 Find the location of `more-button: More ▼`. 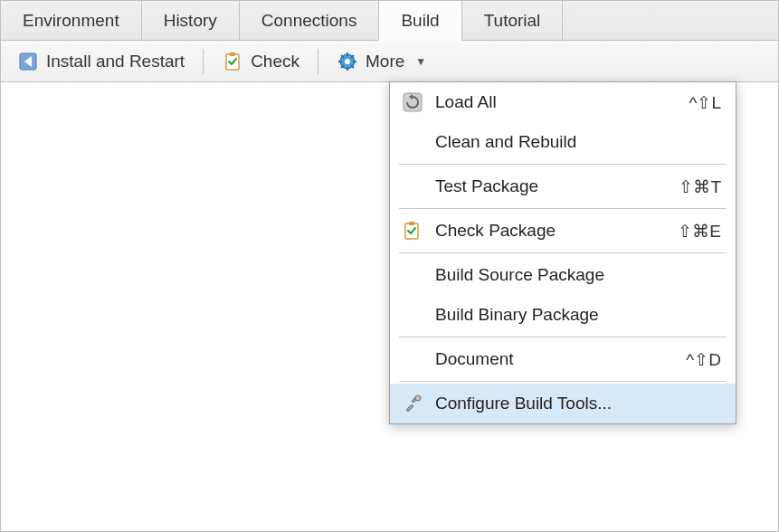

more-button: More ▼ is located at coordinates (382, 62).